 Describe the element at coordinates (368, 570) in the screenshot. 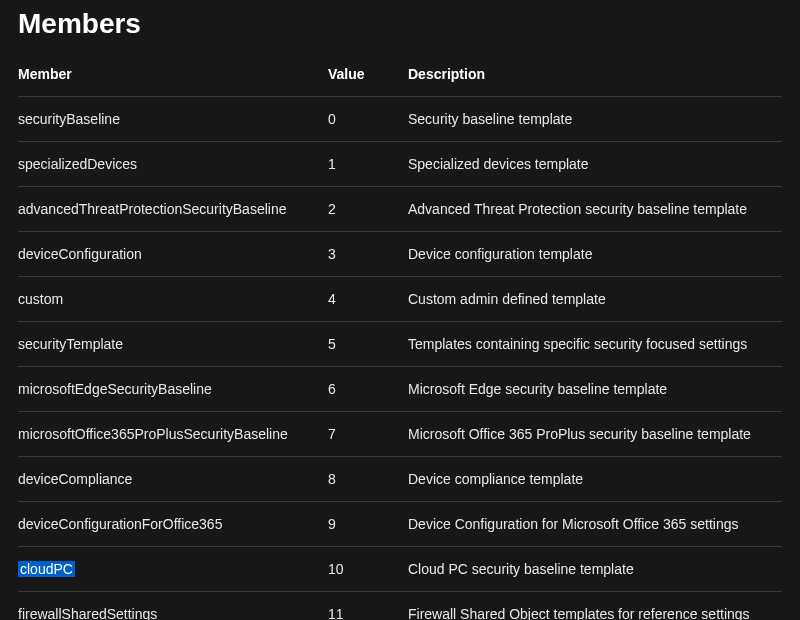

I see `cell-value: 10` at that location.